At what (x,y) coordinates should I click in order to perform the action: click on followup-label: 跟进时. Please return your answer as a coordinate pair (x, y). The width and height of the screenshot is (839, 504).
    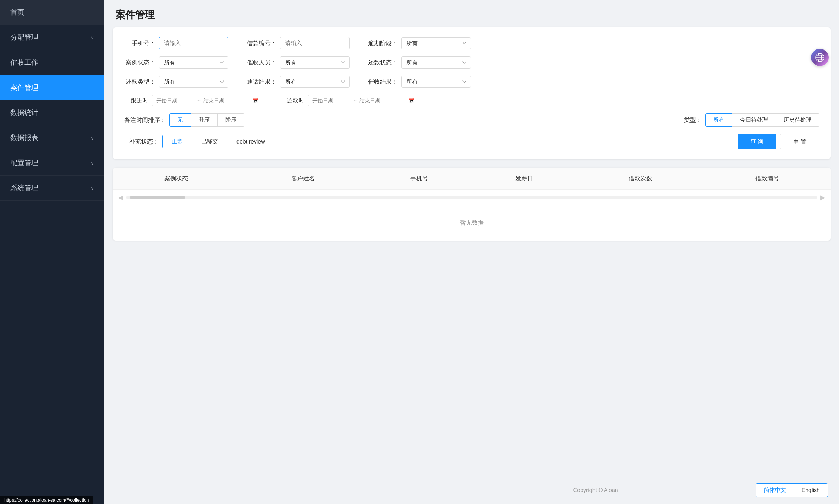
    Looking at the image, I should click on (136, 100).